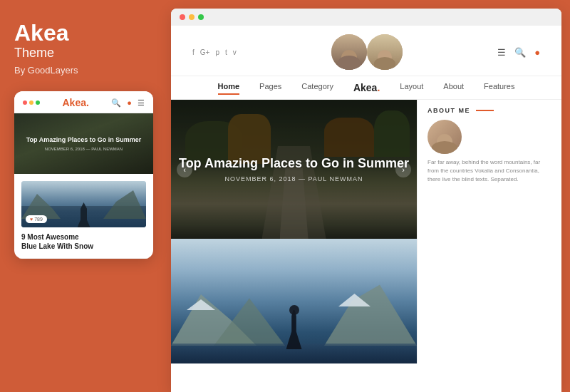  I want to click on social-google-icon: G+, so click(205, 53).